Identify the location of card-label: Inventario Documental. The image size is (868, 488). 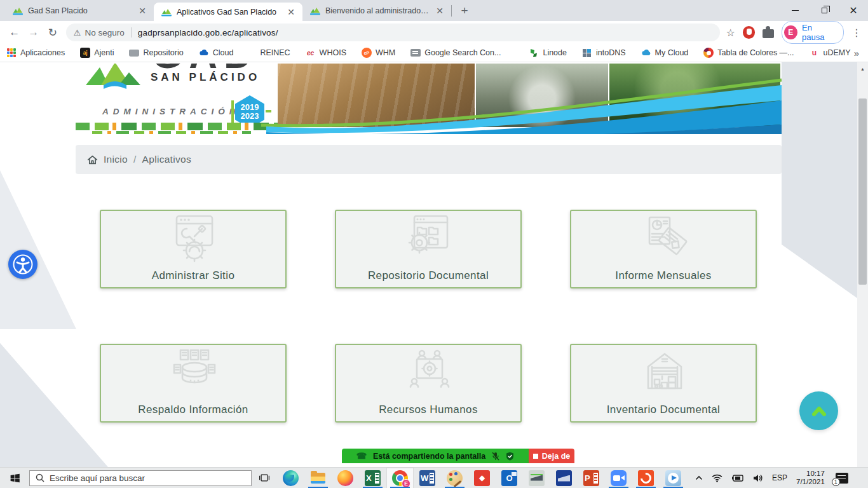
(663, 410).